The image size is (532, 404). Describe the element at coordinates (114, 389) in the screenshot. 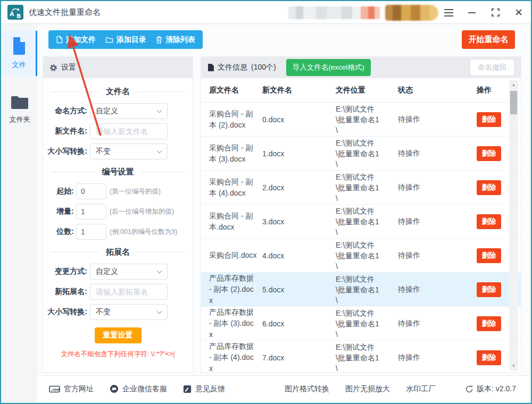

I see `chat-icon` at that location.